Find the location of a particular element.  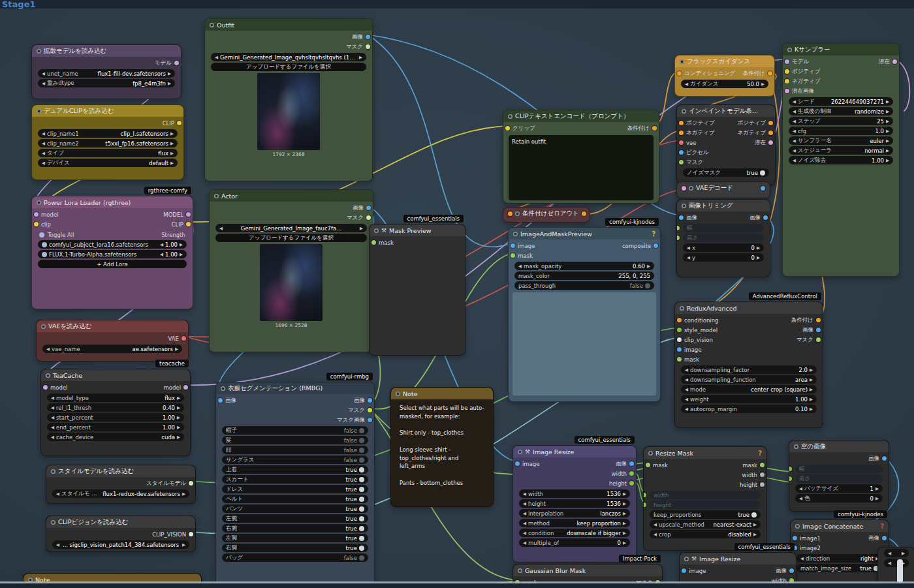

input-slot-height is located at coordinates (645, 505).